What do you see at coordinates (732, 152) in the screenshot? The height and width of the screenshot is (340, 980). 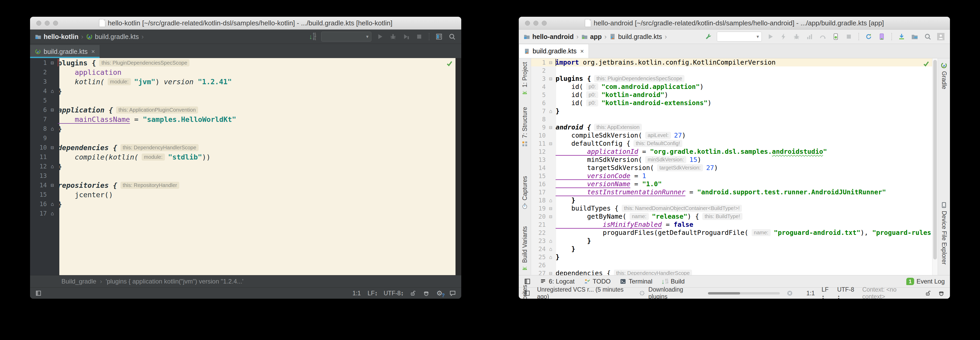 I see `code-line-12: 12 applicationId = "org.gradle.kotlin.ds…` at bounding box center [732, 152].